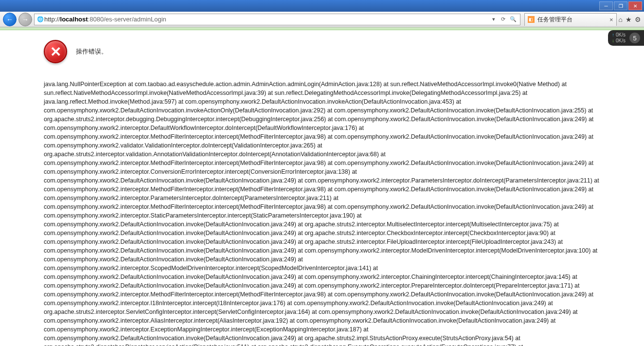 This screenshot has height=346, width=644. Describe the element at coordinates (621, 19) in the screenshot. I see `home-icon: ⌂` at that location.